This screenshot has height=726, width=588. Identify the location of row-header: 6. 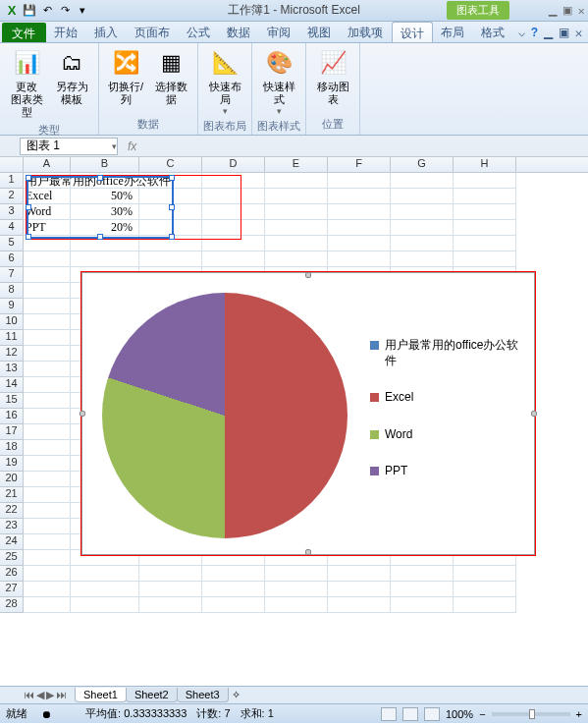
(12, 259).